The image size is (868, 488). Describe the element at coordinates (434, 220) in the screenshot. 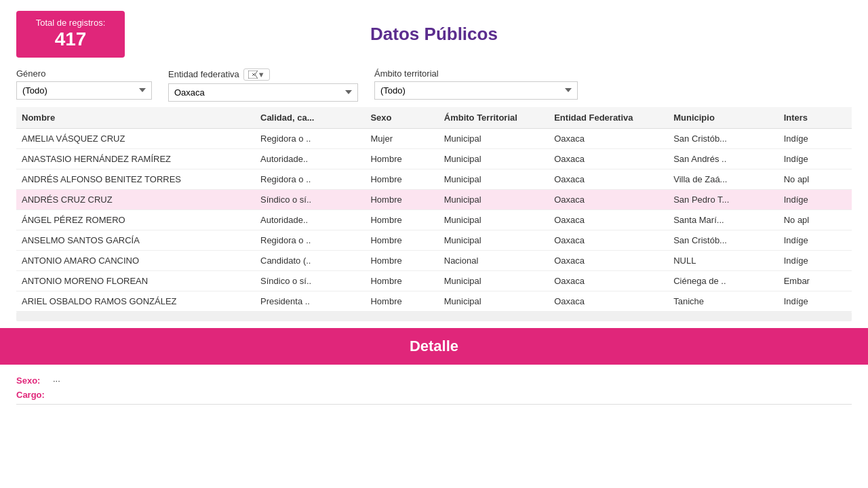

I see `table-row: ÁNGEL PÉREZ ROMEROAutoridade..HombreMuni…` at that location.